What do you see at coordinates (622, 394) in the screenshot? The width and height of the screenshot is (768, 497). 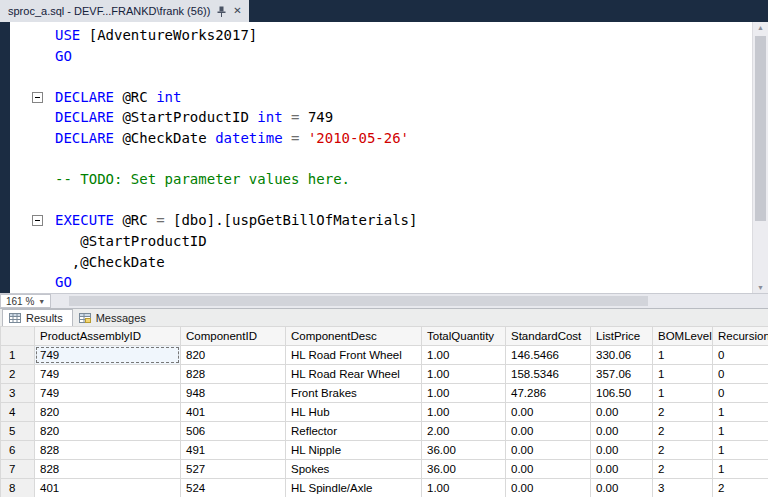 I see `grid-cell: 106.50` at bounding box center [622, 394].